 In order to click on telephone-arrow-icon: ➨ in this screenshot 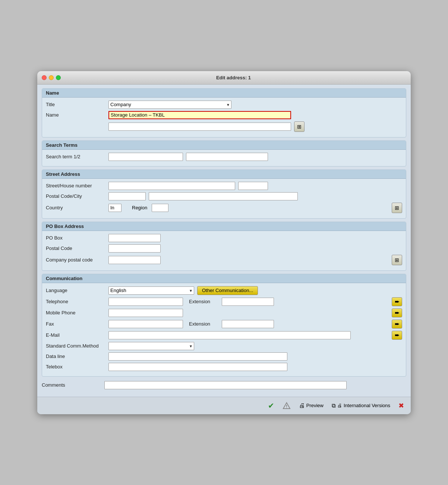, I will do `click(397, 302)`.